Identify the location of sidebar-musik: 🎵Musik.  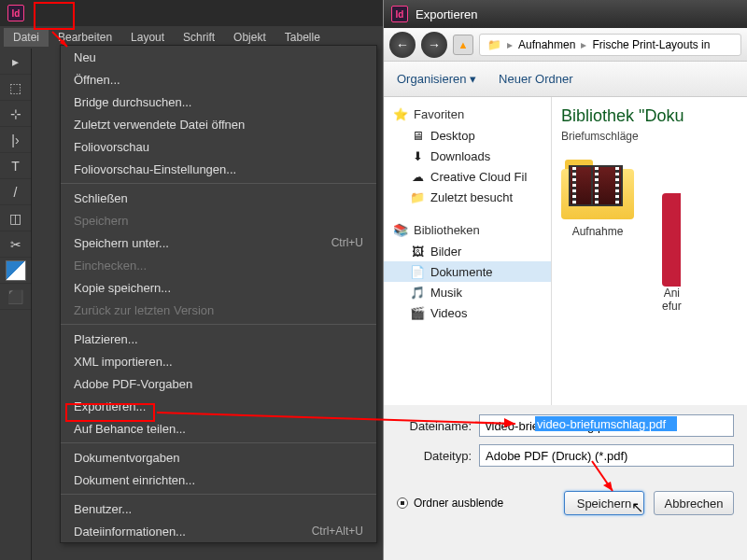
(467, 292).